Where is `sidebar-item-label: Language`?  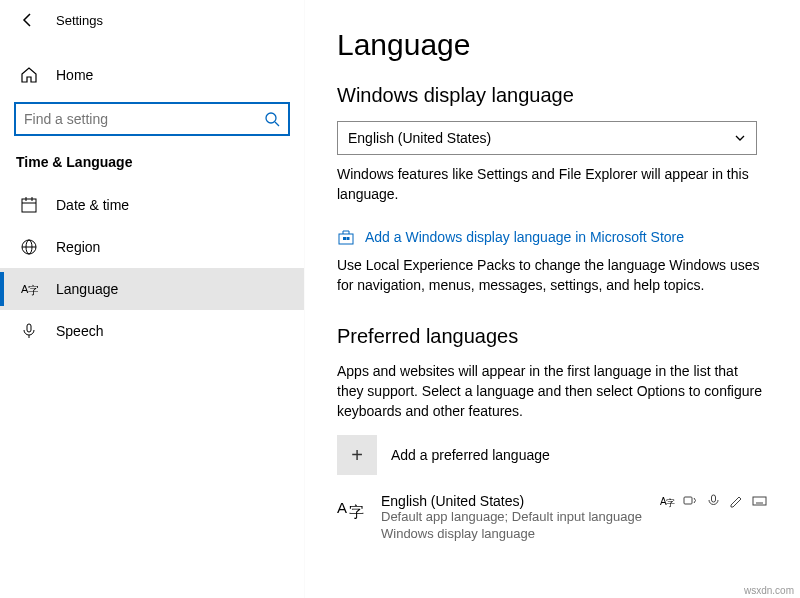 sidebar-item-label: Language is located at coordinates (87, 289).